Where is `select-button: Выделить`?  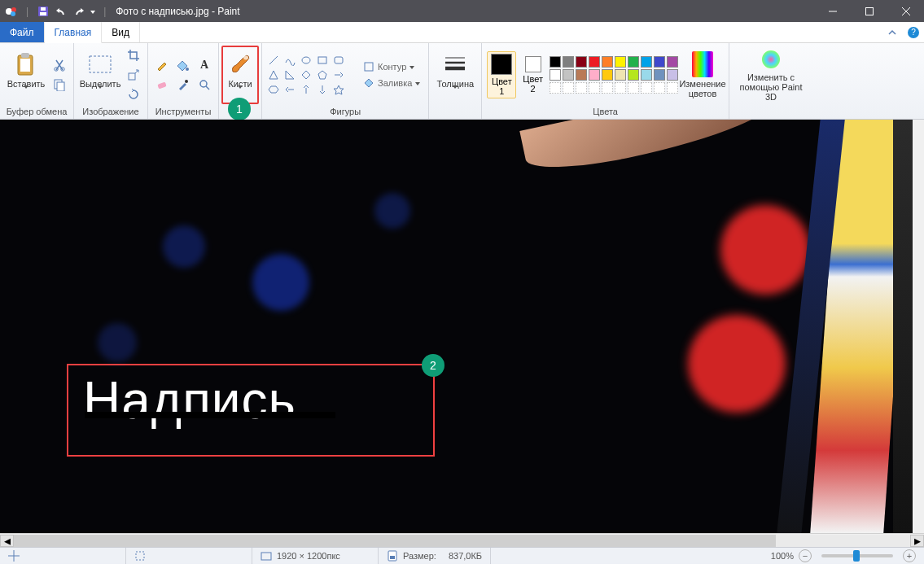 select-button: Выделить is located at coordinates (100, 75).